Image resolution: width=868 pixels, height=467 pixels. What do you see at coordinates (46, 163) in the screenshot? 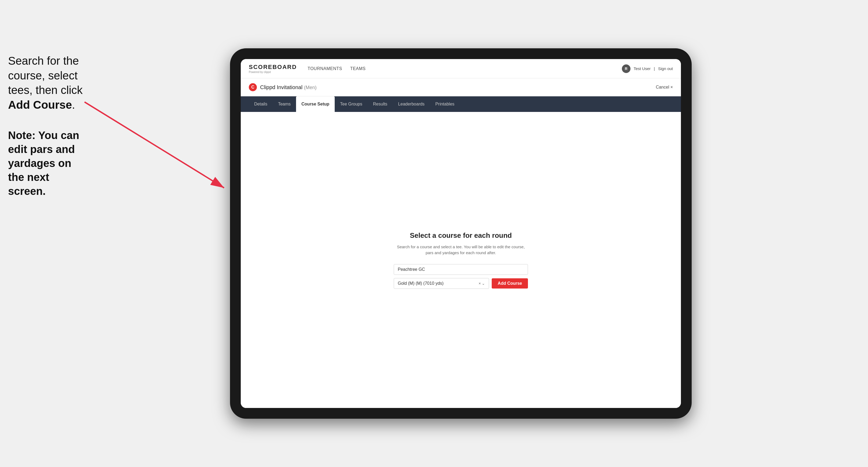
I see `instruction-note: Note: You can edit pars and yardages on …` at bounding box center [46, 163].